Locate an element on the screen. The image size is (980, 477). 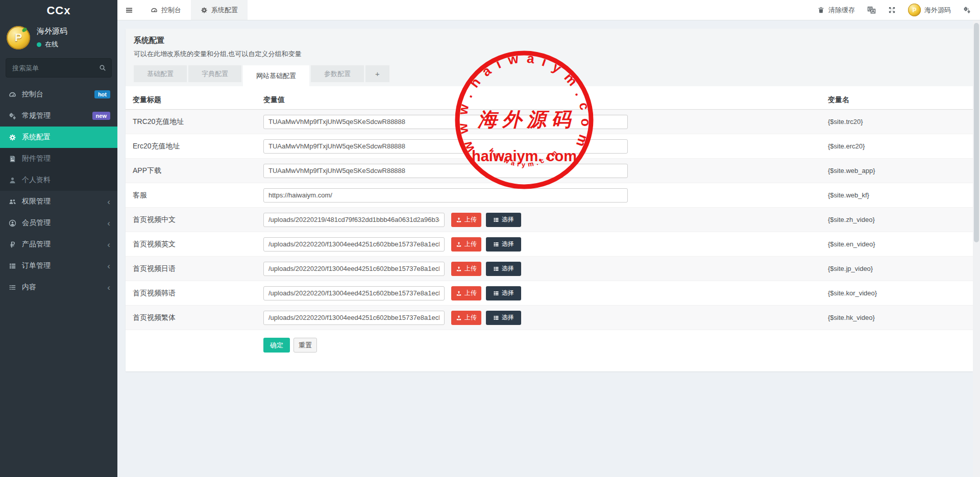
navbar-username: 海外源码 is located at coordinates (938, 10).